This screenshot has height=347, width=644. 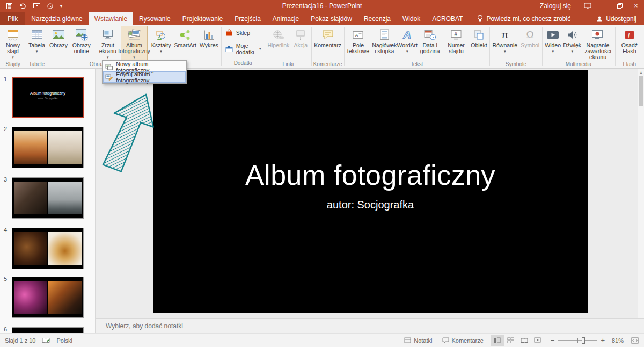 I want to click on zoom-slider, so click(x=577, y=341).